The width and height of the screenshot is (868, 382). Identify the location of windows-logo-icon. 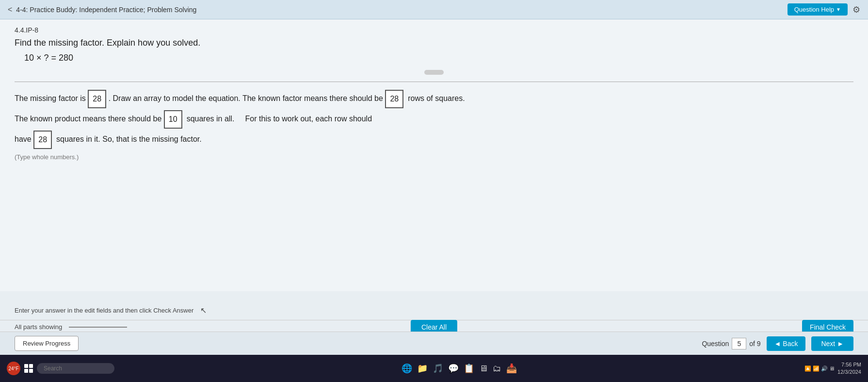
(29, 368).